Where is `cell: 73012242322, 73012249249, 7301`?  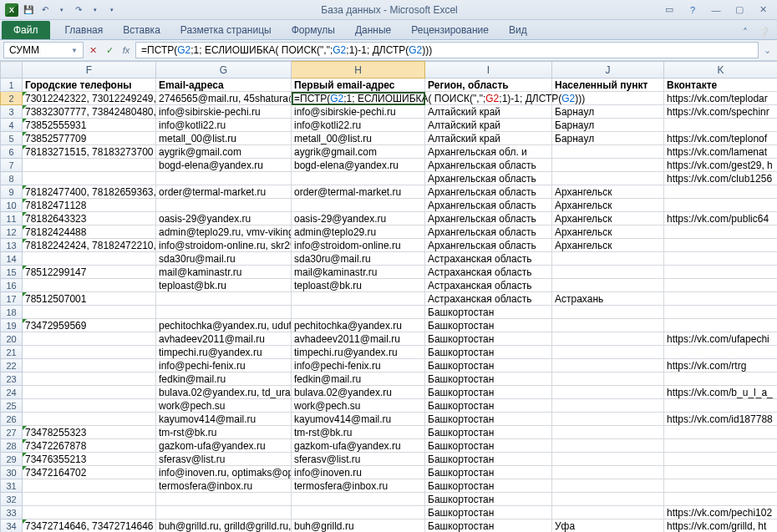 cell: 73012242322, 73012249249, 7301 is located at coordinates (89, 99).